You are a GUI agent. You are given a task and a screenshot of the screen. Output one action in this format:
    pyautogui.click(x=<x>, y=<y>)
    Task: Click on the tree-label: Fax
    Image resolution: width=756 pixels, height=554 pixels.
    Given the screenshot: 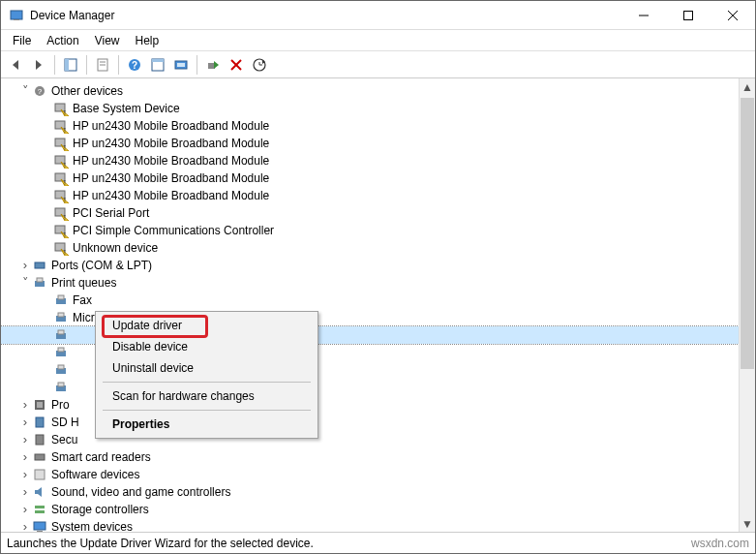 What is the action you would take?
    pyautogui.click(x=82, y=300)
    